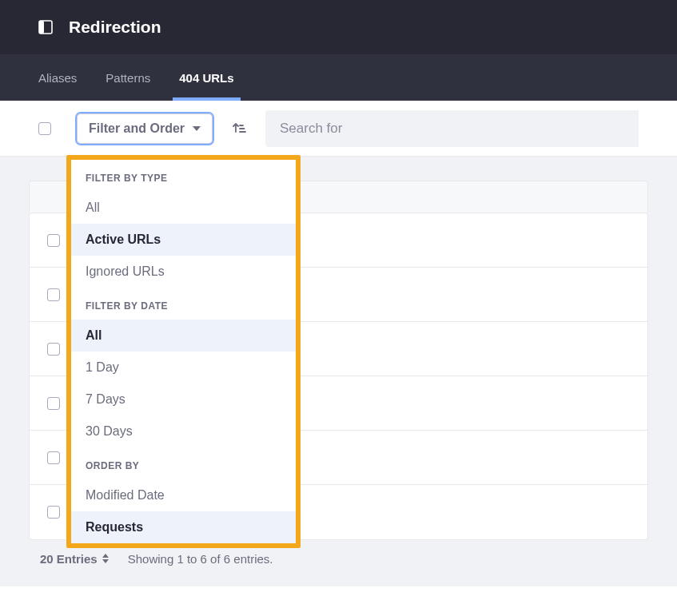 This screenshot has height=616, width=677. Describe the element at coordinates (184, 399) in the screenshot. I see `filter-date-option-7-days: 7 Days` at that location.